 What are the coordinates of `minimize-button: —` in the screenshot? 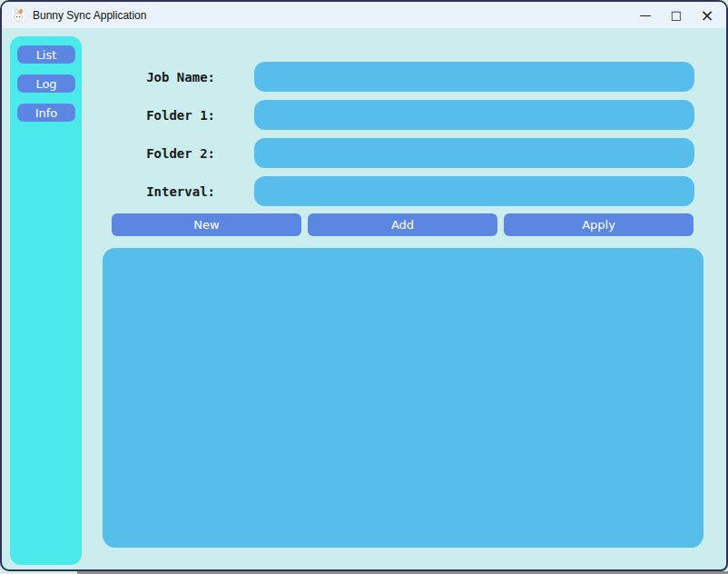 It's located at (645, 15).